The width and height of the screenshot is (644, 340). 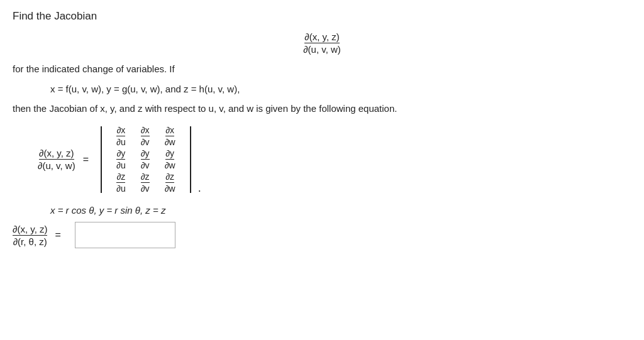 What do you see at coordinates (145, 160) in the screenshot?
I see `matrix-cell: ∂y∂v` at bounding box center [145, 160].